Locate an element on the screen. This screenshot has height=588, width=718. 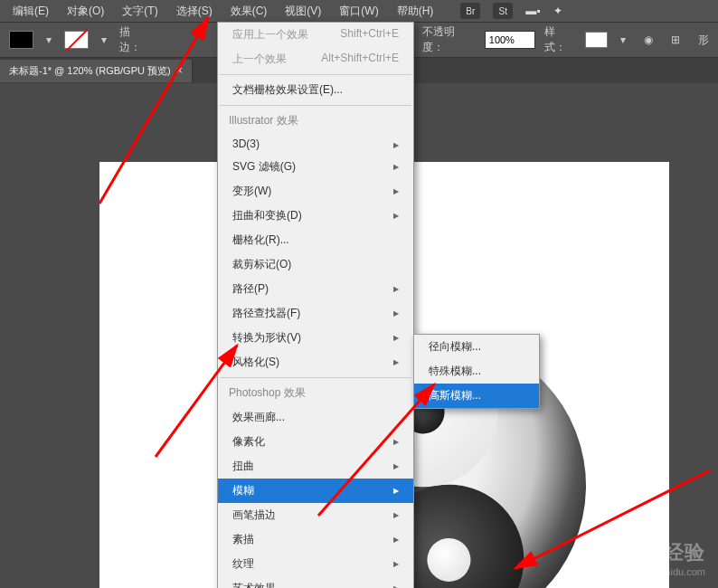
menu-pathfinder: 路径查找器(F) is located at coordinates (316, 313).